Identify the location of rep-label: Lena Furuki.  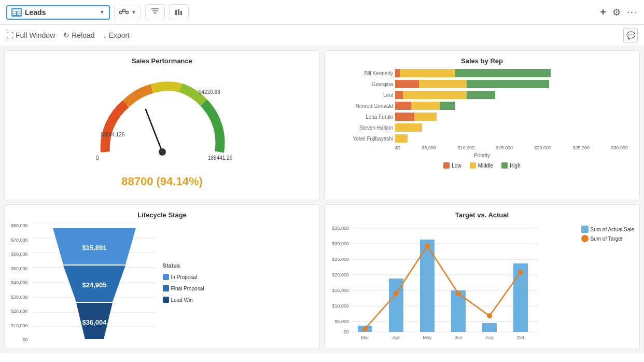
(365, 117).